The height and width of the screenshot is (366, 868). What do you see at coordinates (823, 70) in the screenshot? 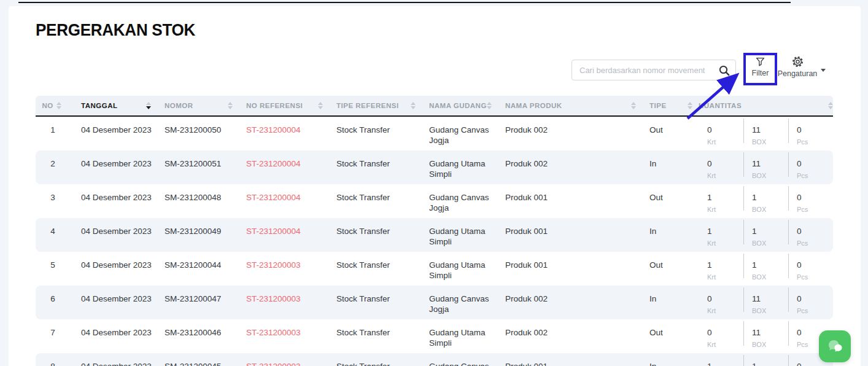
I see `caret-down-icon` at bounding box center [823, 70].